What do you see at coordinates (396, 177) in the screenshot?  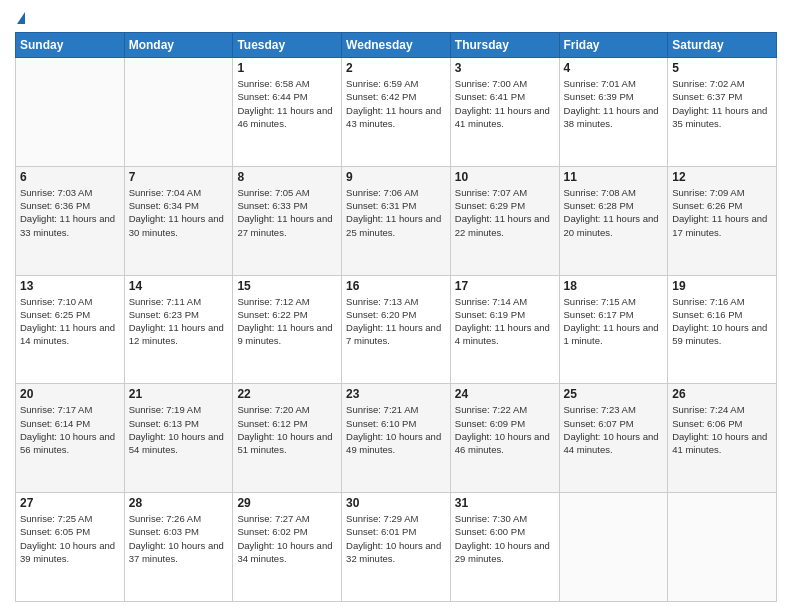 I see `day-number: 9` at bounding box center [396, 177].